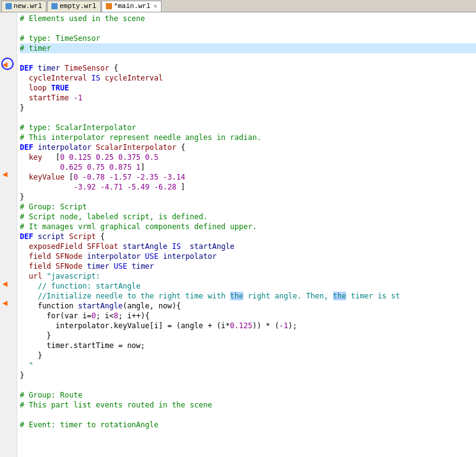 Image resolution: width=476 pixels, height=457 pixels. What do you see at coordinates (5, 284) in the screenshot?
I see `arrow-marker-3: ◄` at bounding box center [5, 284].